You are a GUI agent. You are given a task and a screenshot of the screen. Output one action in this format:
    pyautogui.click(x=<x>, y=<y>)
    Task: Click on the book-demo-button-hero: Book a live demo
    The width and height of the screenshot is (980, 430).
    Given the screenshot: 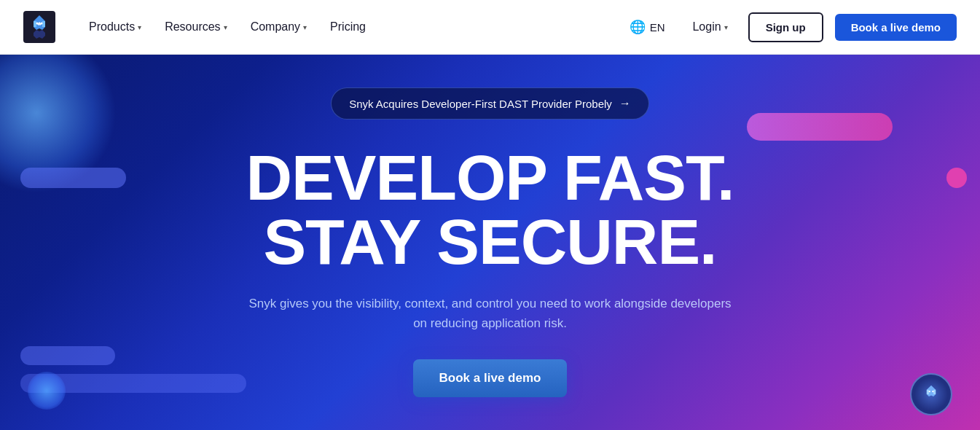 What is the action you would take?
    pyautogui.click(x=490, y=378)
    